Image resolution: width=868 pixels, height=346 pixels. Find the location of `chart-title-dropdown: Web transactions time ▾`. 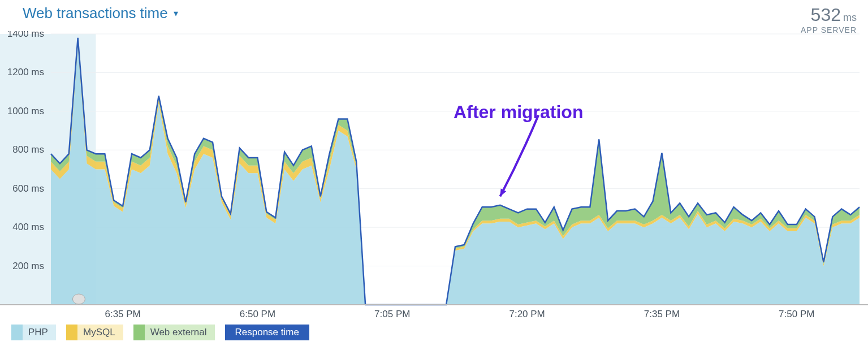

chart-title-dropdown: Web transactions time ▾ is located at coordinates (101, 14).